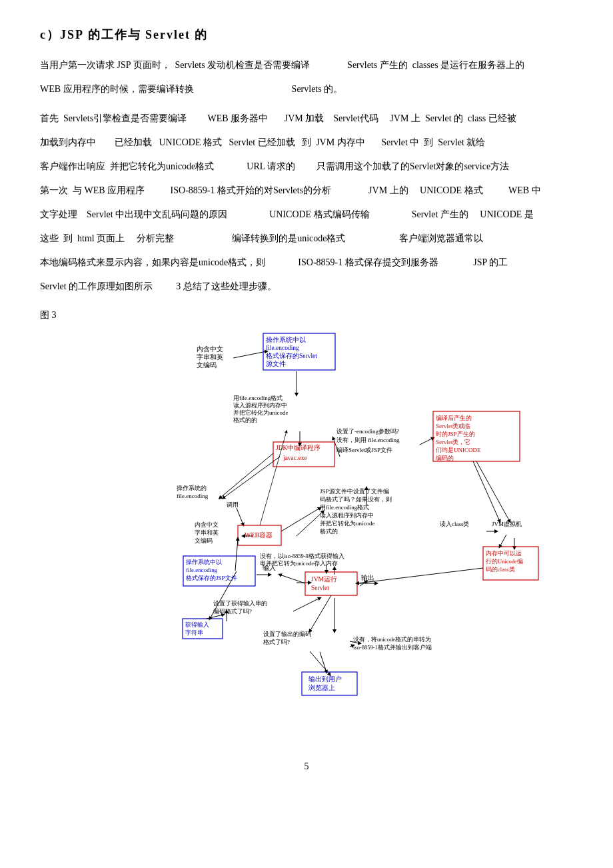 This screenshot has height=868, width=613. What do you see at coordinates (276, 364) in the screenshot?
I see `svg-text: 源文件` at bounding box center [276, 364].